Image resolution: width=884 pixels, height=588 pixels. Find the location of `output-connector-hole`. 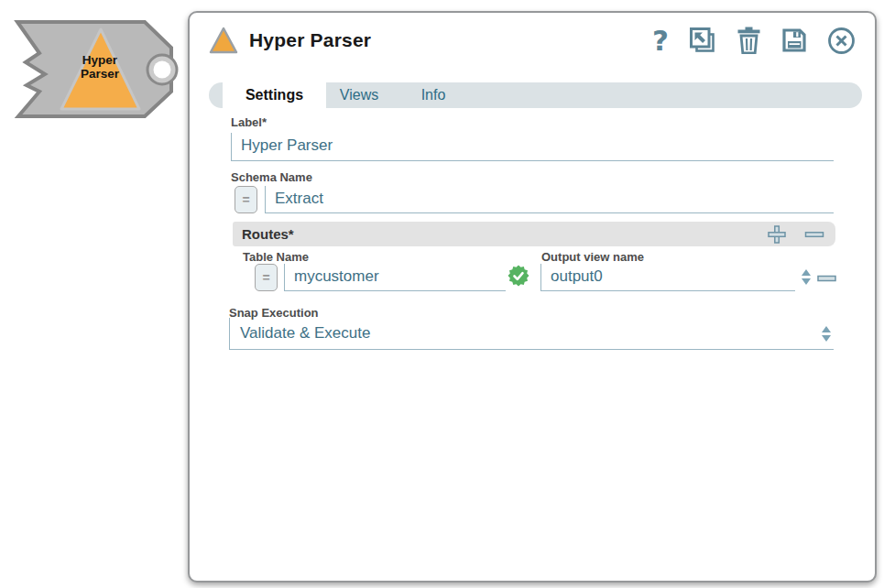

output-connector-hole is located at coordinates (163, 70).